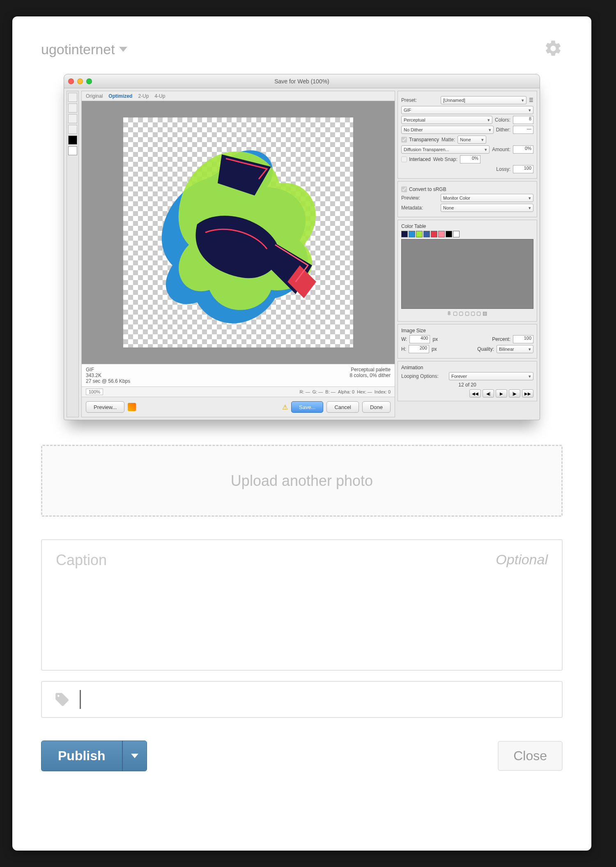 The height and width of the screenshot is (867, 616). Describe the element at coordinates (81, 560) in the screenshot. I see `caption-placeholder: Caption` at that location.